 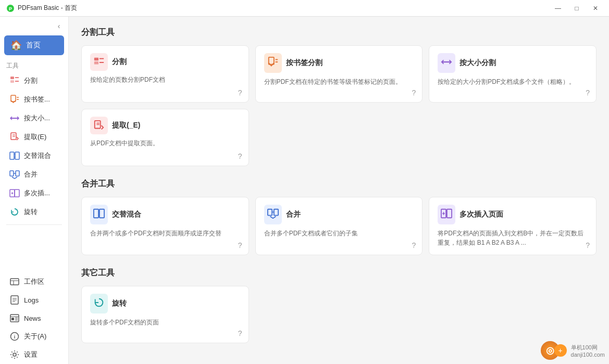 I want to click on multi-insert-icon, so click(x=15, y=193).